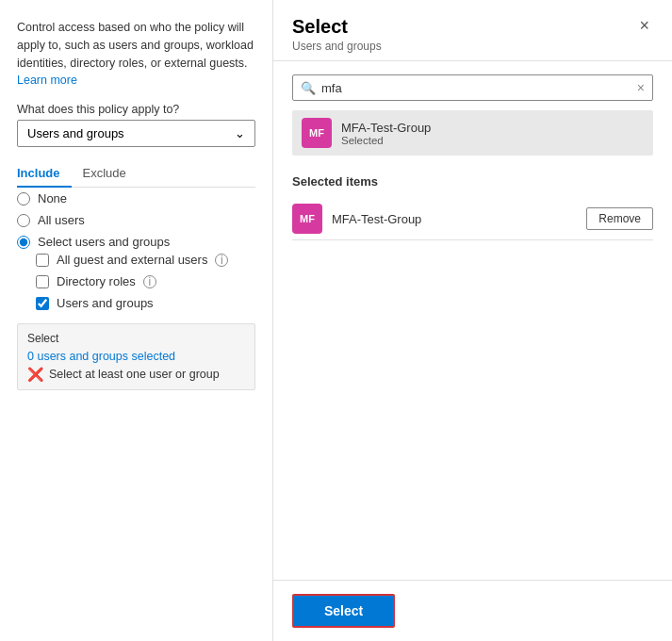 The width and height of the screenshot is (672, 641). Describe the element at coordinates (221, 260) in the screenshot. I see `info-icon-guest: i` at that location.